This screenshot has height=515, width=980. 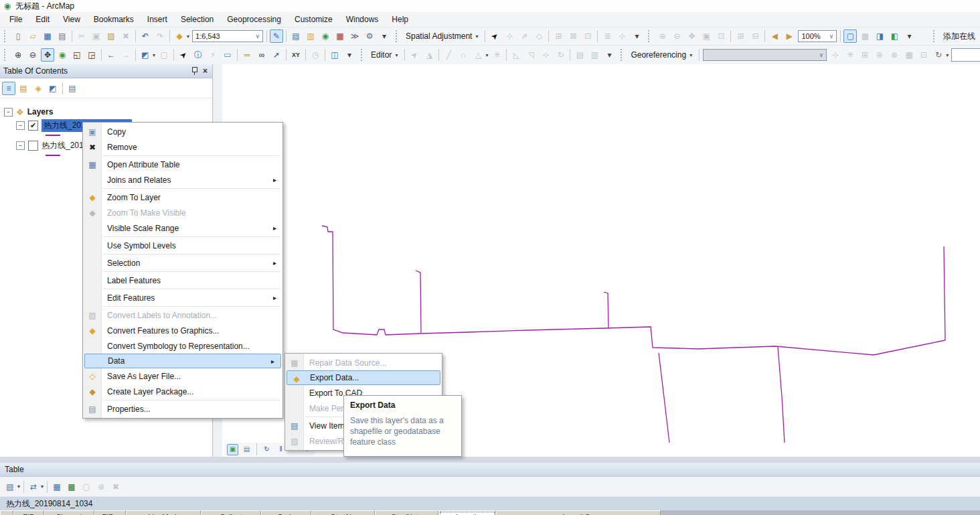 What do you see at coordinates (16, 19) in the screenshot?
I see `menu-file: File` at bounding box center [16, 19].